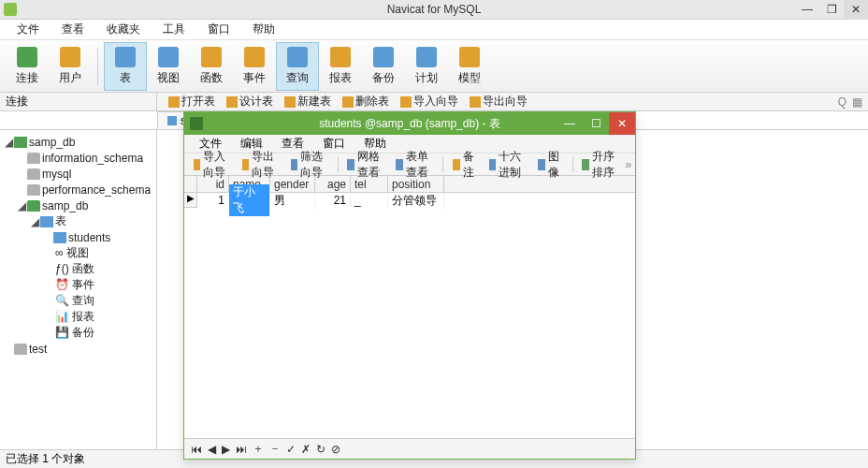 Image resolution: width=868 pixels, height=468 pixels. Describe the element at coordinates (79, 253) in the screenshot. I see `tree-∞ 视图: ∞ 视图` at that location.